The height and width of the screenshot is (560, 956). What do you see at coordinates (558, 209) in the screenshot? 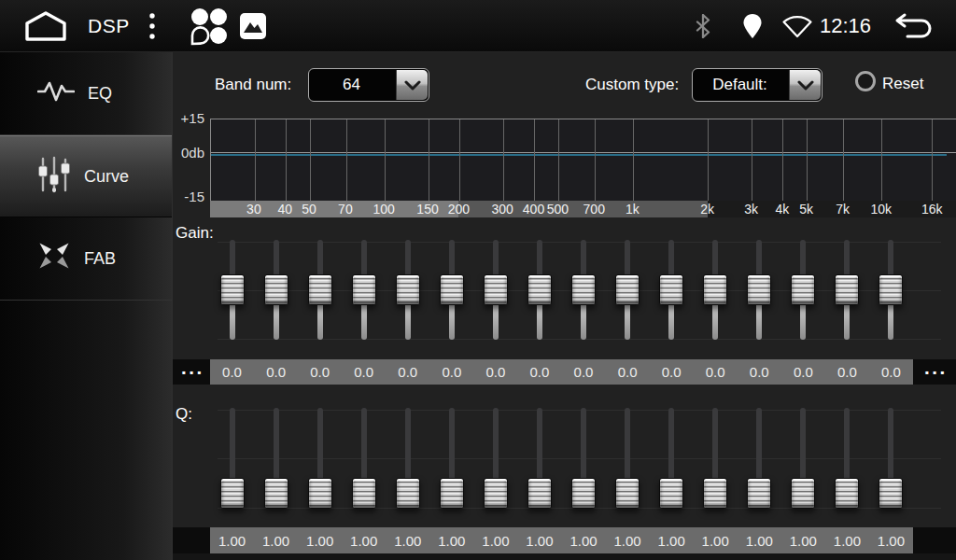
I see `x-tick-label: 500` at bounding box center [558, 209].